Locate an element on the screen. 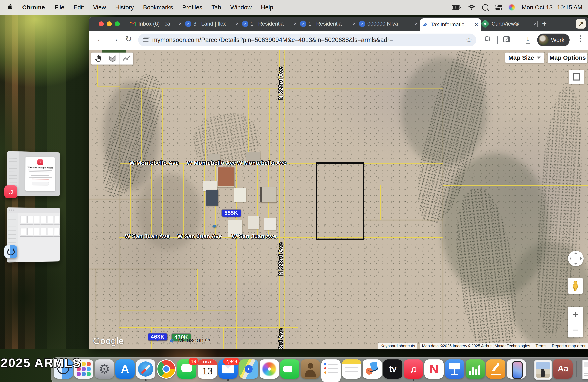 Image resolution: width=588 pixels, height=382 pixels. pan-hand-tool-button is located at coordinates (98, 59).